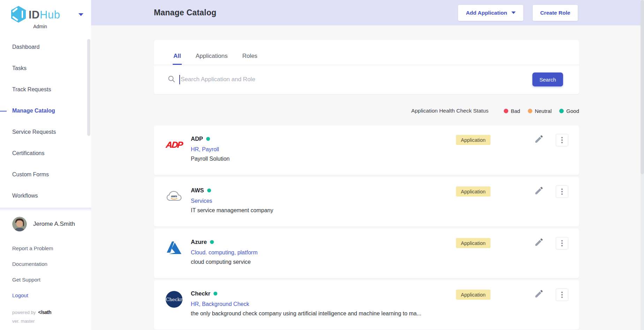  Describe the element at coordinates (45, 174) in the screenshot. I see `sidebar-item-custom-forms: Custom Forms` at that location.